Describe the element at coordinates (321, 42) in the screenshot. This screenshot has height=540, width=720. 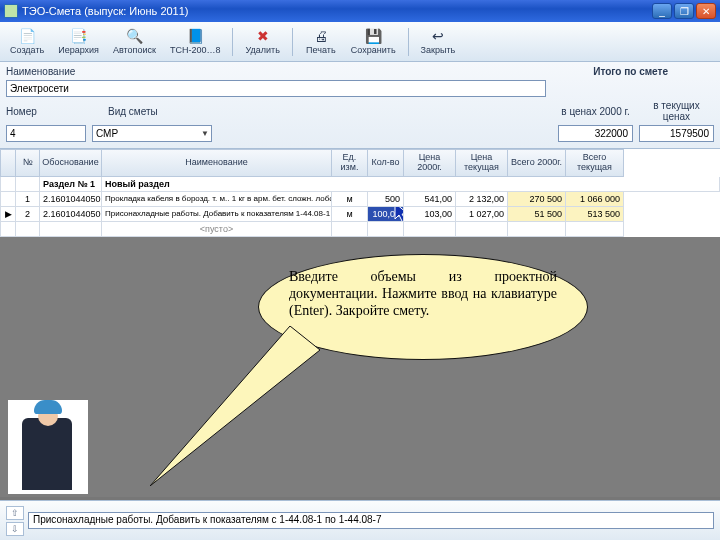
I see `print-button: 🖨 Печать` at that location.